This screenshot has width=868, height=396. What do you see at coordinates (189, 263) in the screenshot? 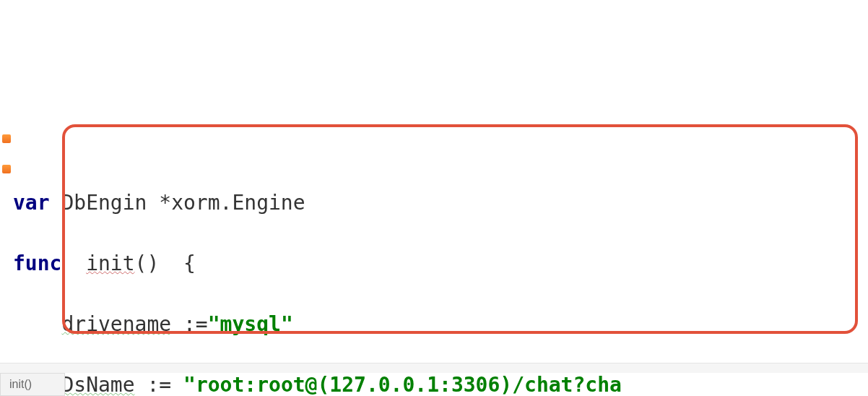
I see `brace: {` at bounding box center [189, 263].